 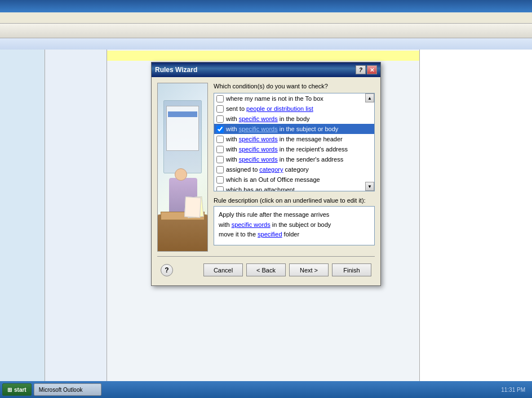 What do you see at coordinates (285, 159) in the screenshot?
I see `condition-text-7: with specific words in the sender's addr…` at bounding box center [285, 159].